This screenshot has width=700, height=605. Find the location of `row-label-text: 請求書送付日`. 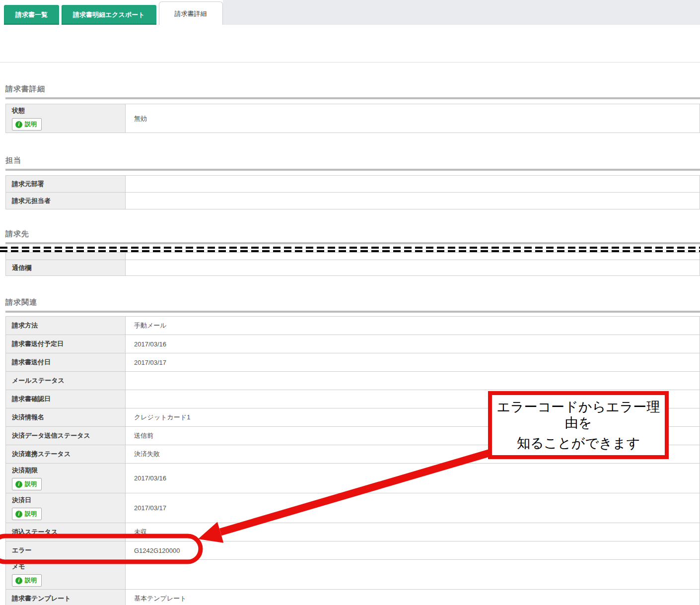

row-label-text: 請求書送付日 is located at coordinates (31, 362).